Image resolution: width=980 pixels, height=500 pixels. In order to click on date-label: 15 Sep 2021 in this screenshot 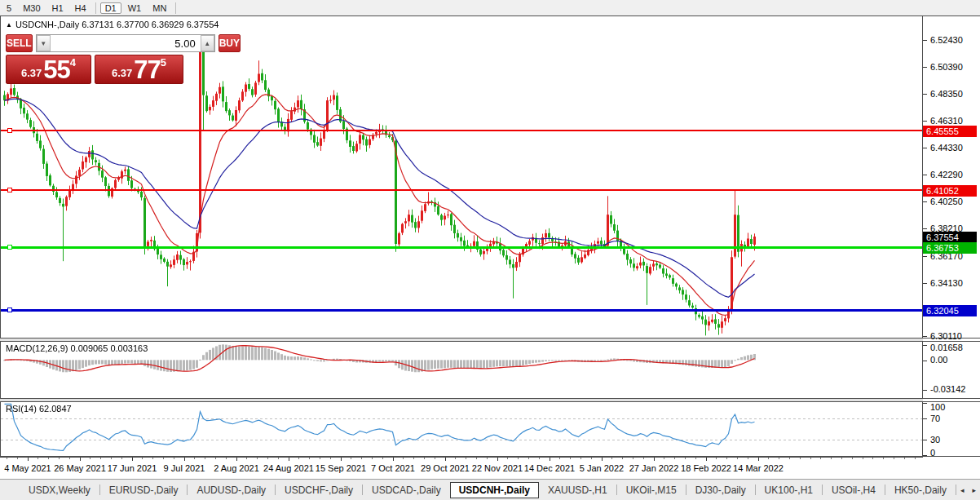, I will do `click(341, 468)`.